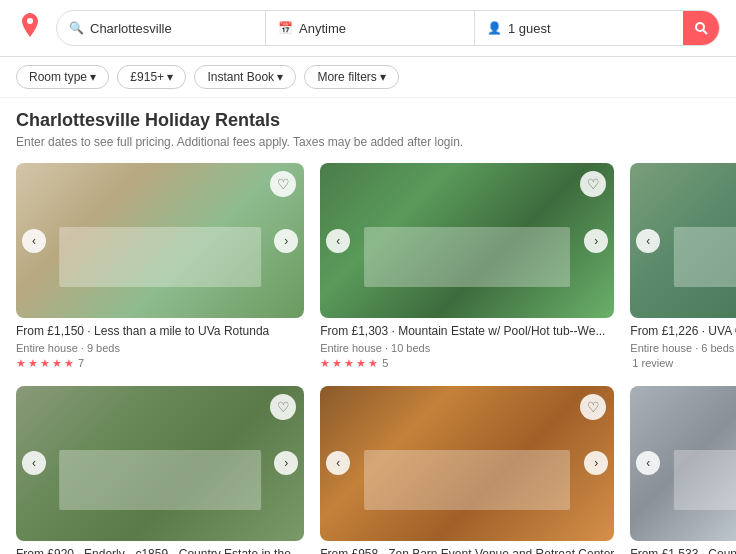  I want to click on stars-row: ★★★★★7, so click(160, 364).